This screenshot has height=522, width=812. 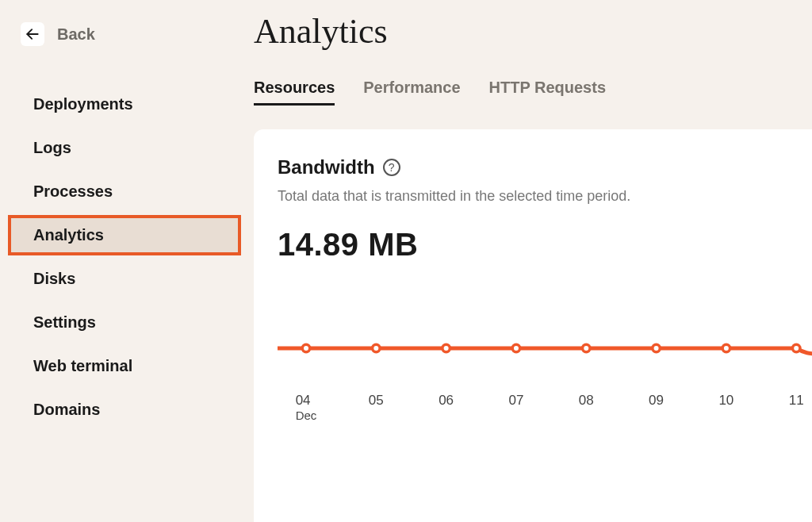 I want to click on back-button, so click(x=33, y=34).